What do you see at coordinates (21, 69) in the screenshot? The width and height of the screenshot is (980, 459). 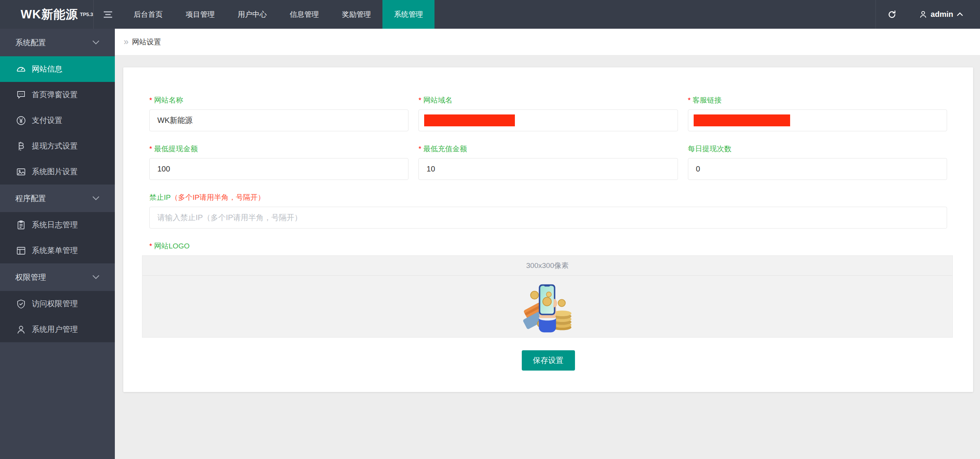 I see `gauge-icon` at bounding box center [21, 69].